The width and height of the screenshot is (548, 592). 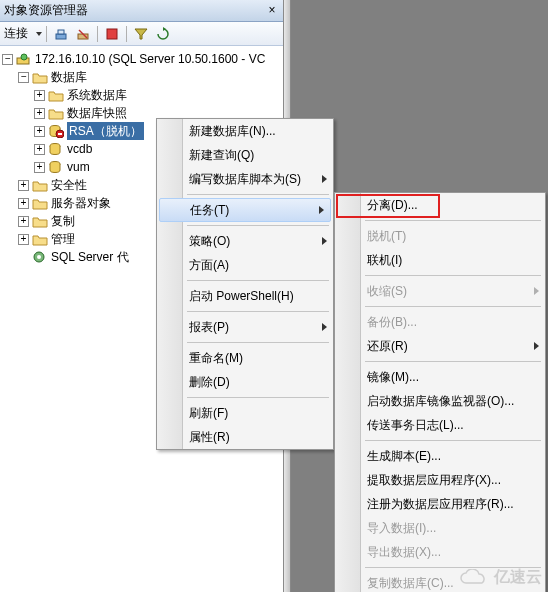 What do you see at coordinates (61, 34) in the screenshot?
I see `connect-icon` at bounding box center [61, 34].